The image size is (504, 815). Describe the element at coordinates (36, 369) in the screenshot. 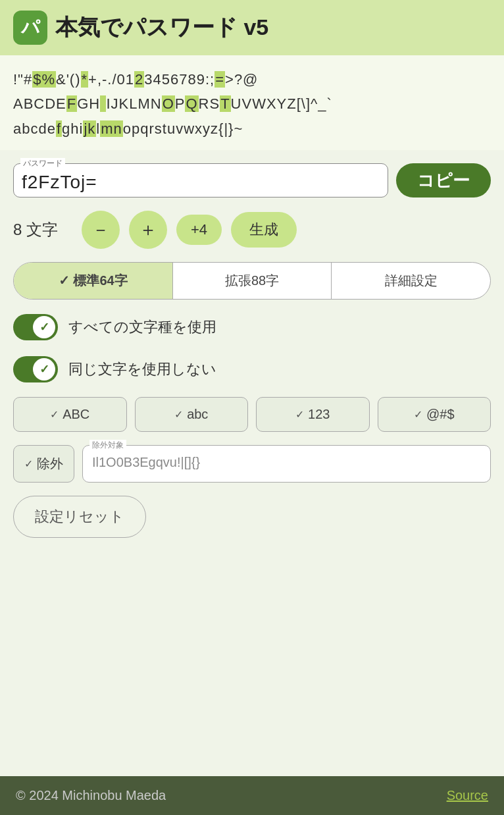

I see `toggle-no-duplicate: ✓` at that location.